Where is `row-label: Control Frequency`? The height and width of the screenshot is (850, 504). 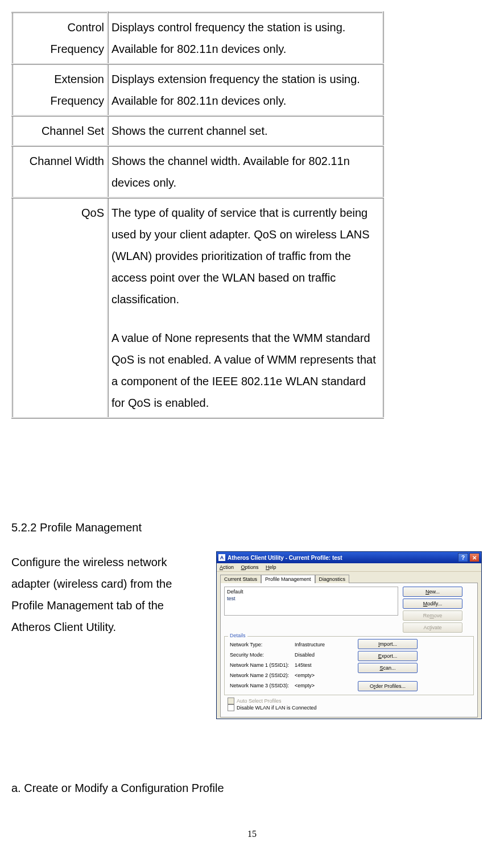 row-label: Control Frequency is located at coordinates (60, 39).